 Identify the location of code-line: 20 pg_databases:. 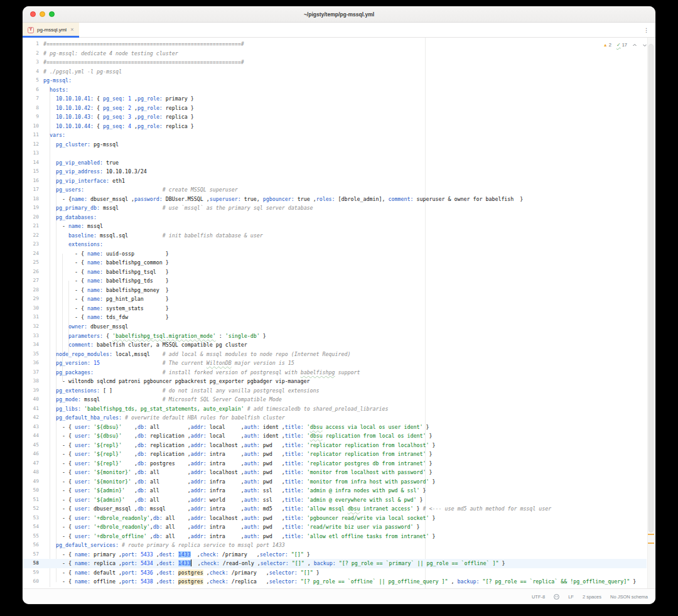
(335, 217).